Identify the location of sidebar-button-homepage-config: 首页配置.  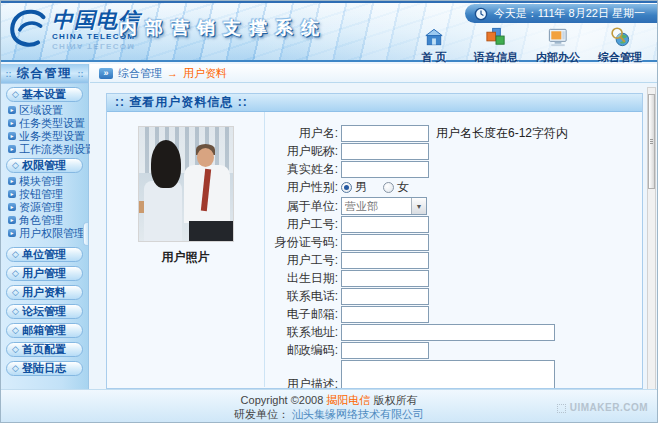
(44, 350).